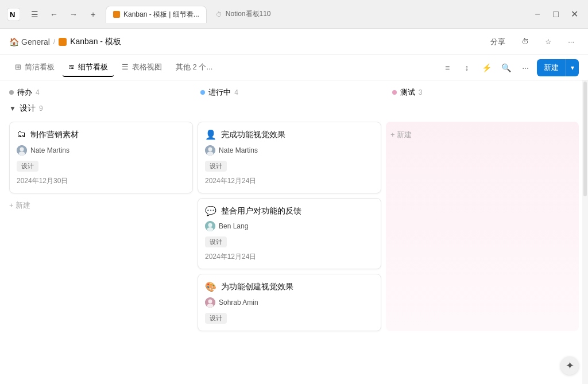  What do you see at coordinates (289, 242) in the screenshot?
I see `card-tag-ip2: 设计` at bounding box center [289, 242].